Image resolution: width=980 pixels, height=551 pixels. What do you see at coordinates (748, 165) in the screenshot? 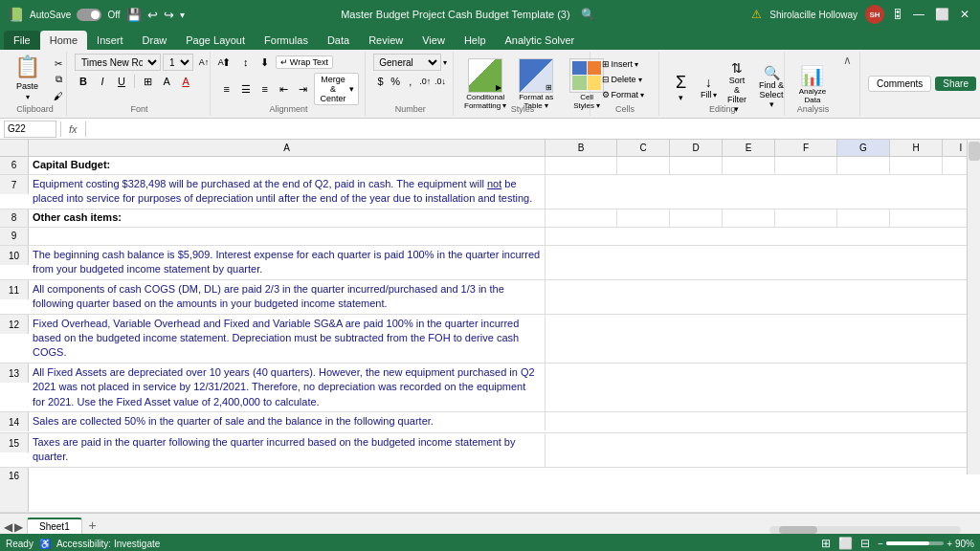
I see `cell-e6` at bounding box center [748, 165].